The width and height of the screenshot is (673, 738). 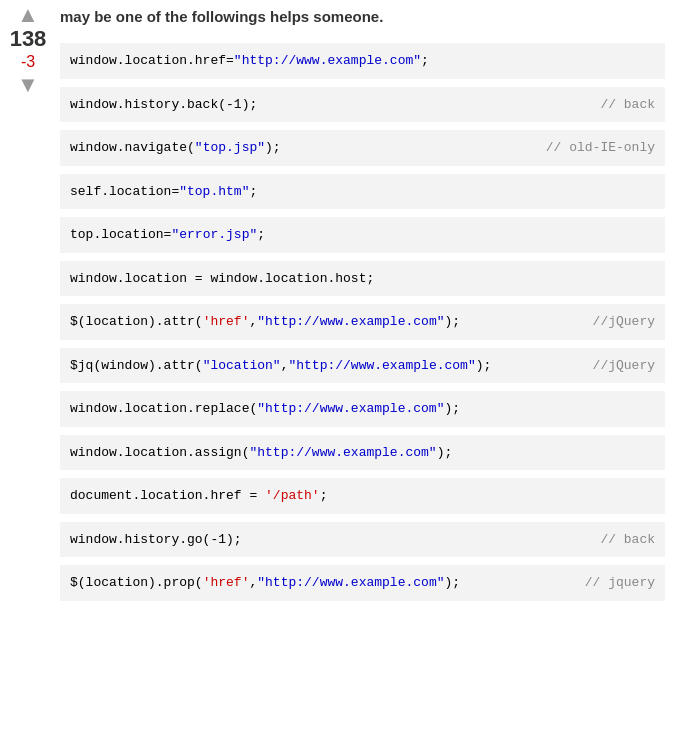 What do you see at coordinates (28, 85) in the screenshot?
I see `vote-down-button: ▼` at bounding box center [28, 85].